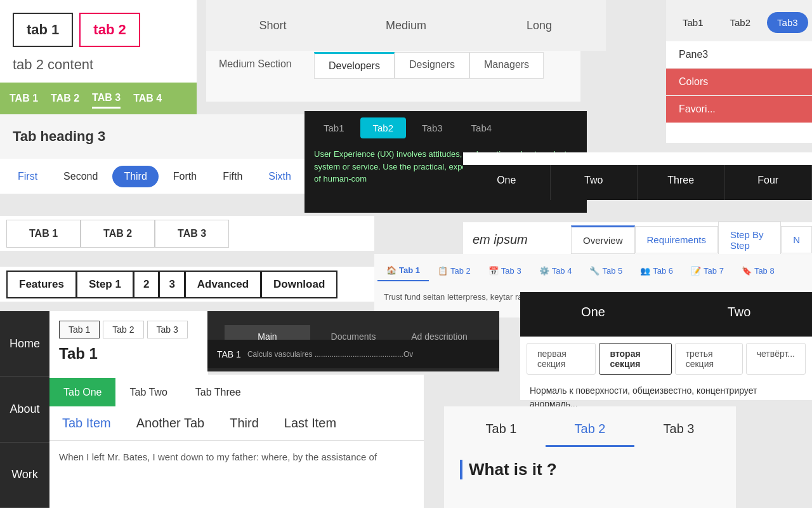 This screenshot has width=812, height=508. What do you see at coordinates (769, 183) in the screenshot?
I see `seg-tab-four: Four` at bounding box center [769, 183].